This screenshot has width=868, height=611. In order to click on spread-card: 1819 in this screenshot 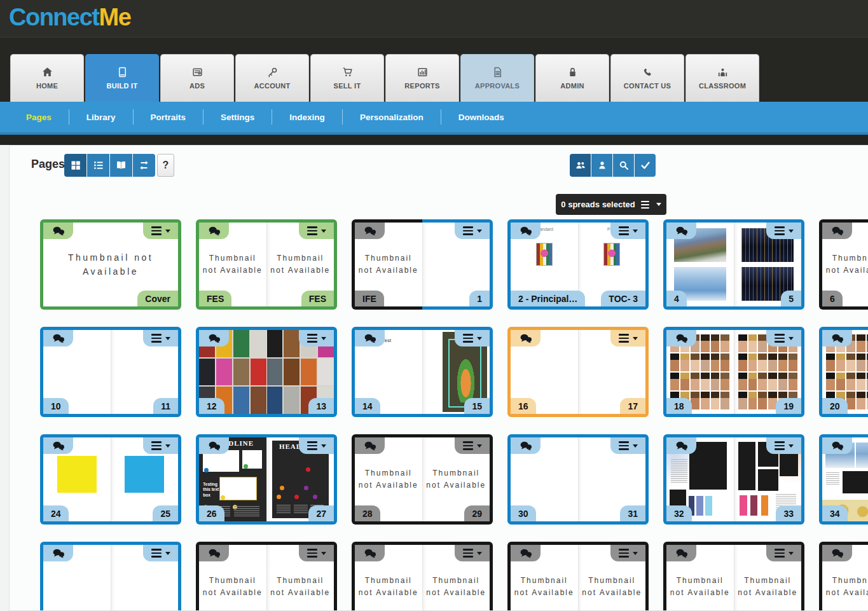, I will do `click(734, 372)`.